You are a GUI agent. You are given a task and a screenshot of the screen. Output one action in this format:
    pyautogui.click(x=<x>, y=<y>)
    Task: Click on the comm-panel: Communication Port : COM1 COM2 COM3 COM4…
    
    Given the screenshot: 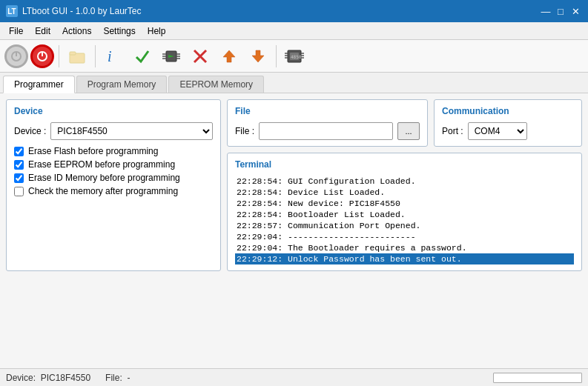 What is the action you would take?
    pyautogui.click(x=508, y=123)
    